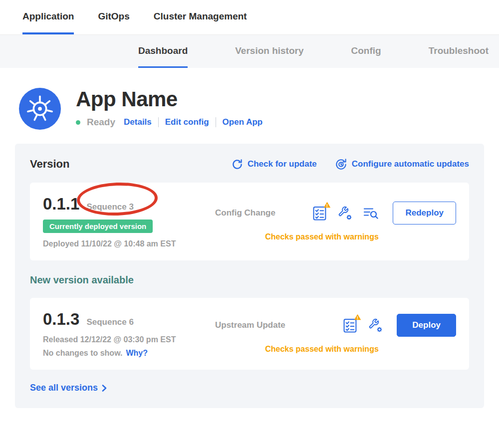  What do you see at coordinates (114, 16) in the screenshot?
I see `tab-gitops-label: GitOps` at bounding box center [114, 16].